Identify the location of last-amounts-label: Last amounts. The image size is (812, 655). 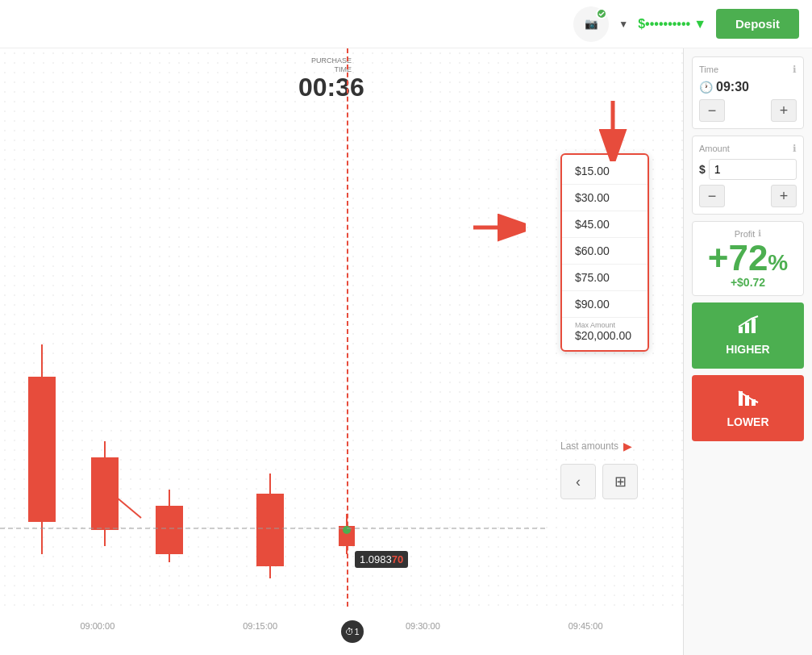
(589, 446).